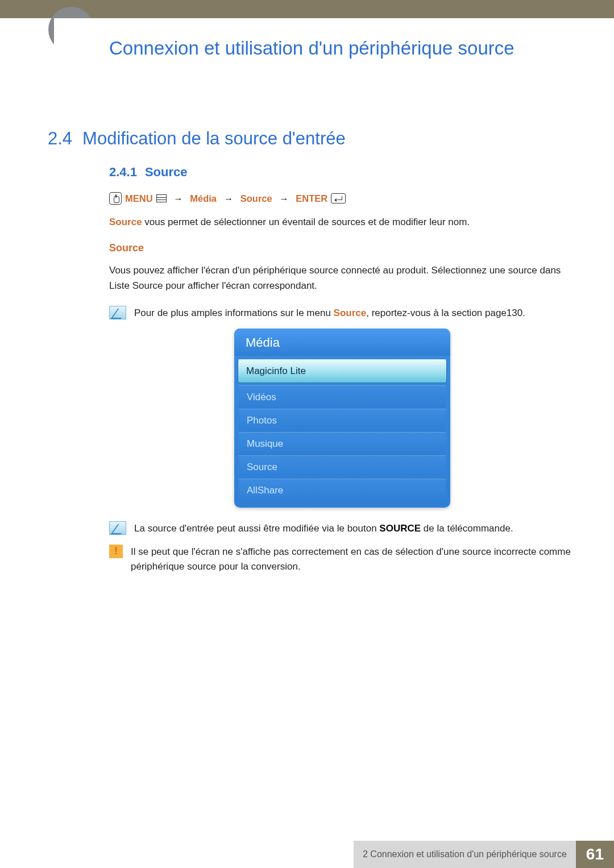 This screenshot has width=614, height=868. I want to click on nav-enter-label: ENTER, so click(312, 199).